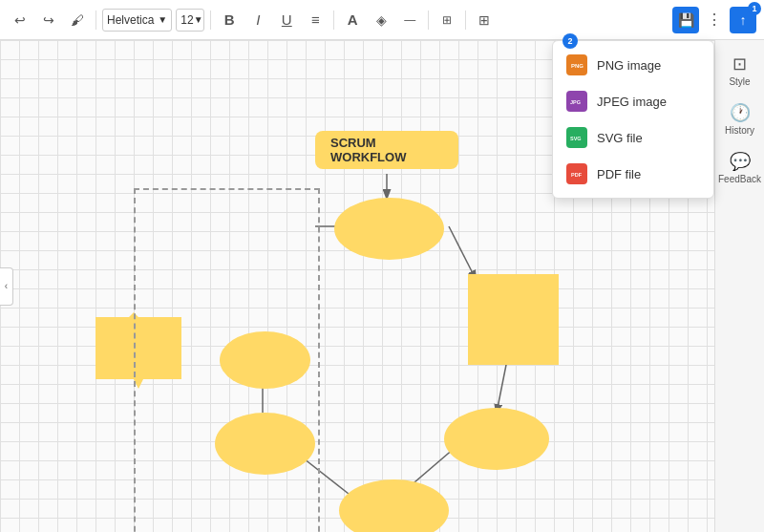 The image size is (764, 532). Describe the element at coordinates (577, 101) in the screenshot. I see `jpeg-icon: JPG` at that location.